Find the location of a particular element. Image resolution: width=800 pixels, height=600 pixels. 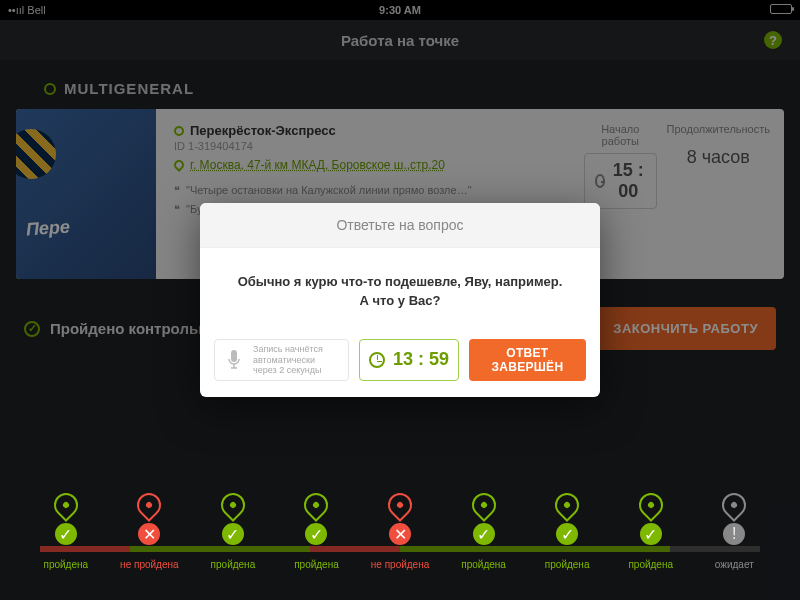

step-node: ! is located at coordinates (734, 534).